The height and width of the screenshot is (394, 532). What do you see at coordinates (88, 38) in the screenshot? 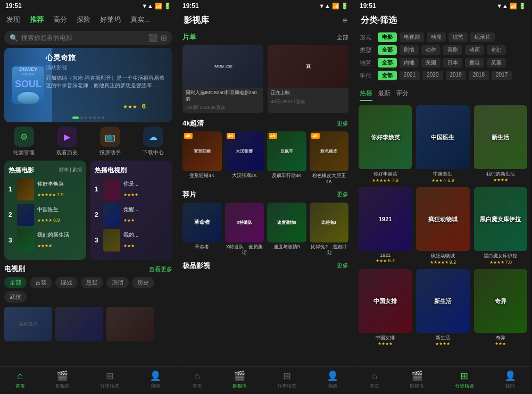
I see `search-bar-1: 🔍 ⬛ ⊞` at bounding box center [88, 38].